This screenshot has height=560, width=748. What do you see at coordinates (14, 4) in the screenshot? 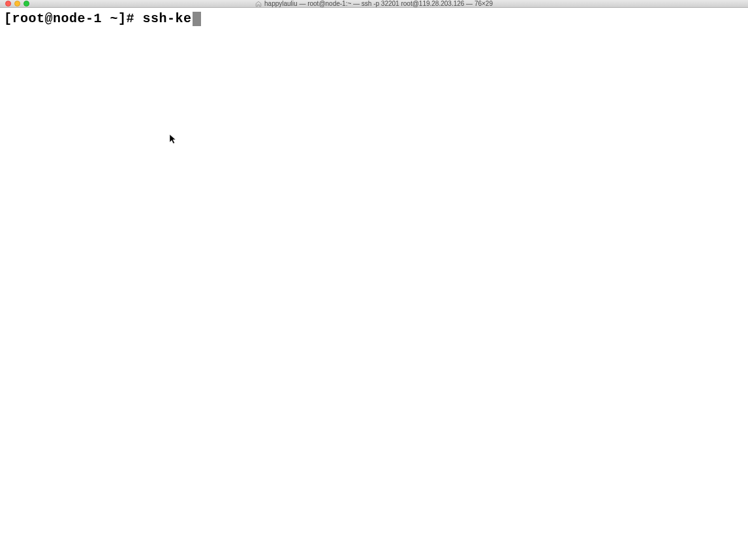
I see `window-controls` at bounding box center [14, 4].